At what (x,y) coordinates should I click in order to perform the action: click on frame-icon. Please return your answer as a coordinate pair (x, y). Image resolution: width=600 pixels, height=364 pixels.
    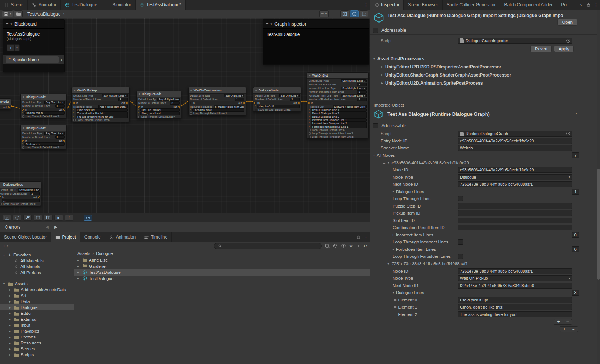
    Looking at the image, I should click on (38, 218).